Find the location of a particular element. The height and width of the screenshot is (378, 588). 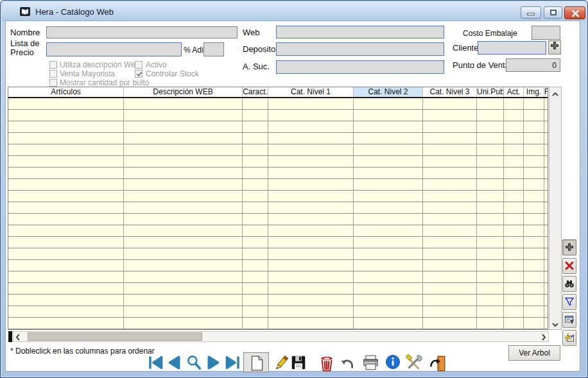

previous-record-button is located at coordinates (174, 363).